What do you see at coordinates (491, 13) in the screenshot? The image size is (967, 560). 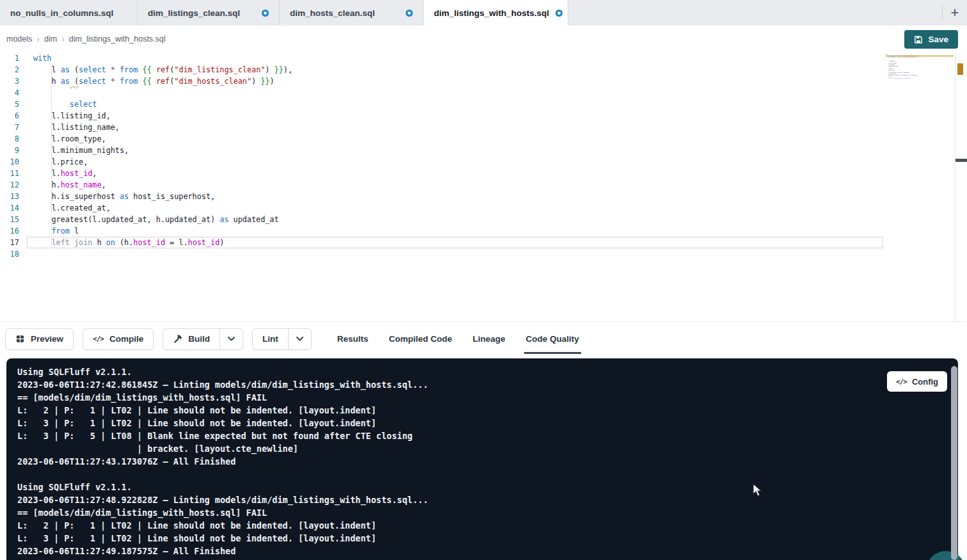 I see `tab-label: dim_listings_with_hosts.sql` at bounding box center [491, 13].